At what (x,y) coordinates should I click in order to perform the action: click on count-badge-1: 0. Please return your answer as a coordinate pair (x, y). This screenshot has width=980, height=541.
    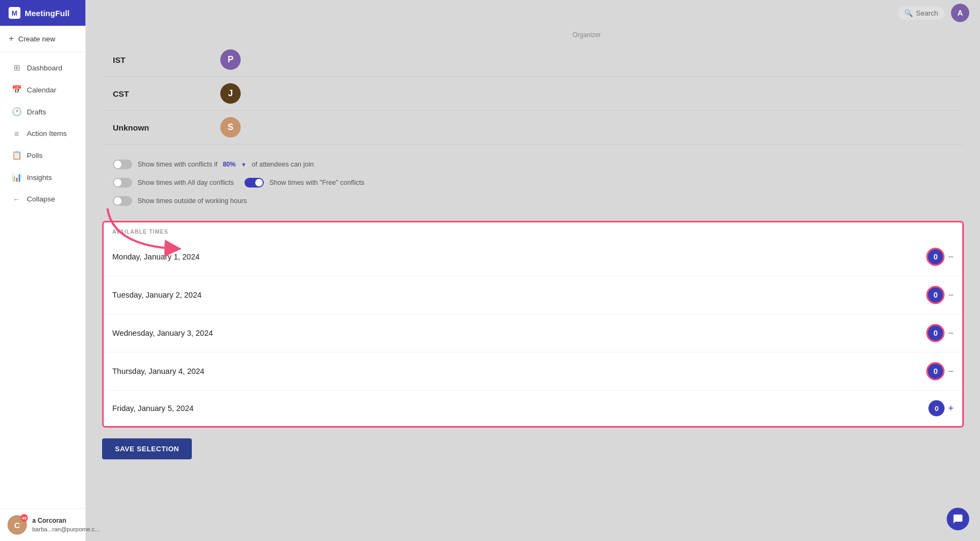
    Looking at the image, I should click on (935, 295).